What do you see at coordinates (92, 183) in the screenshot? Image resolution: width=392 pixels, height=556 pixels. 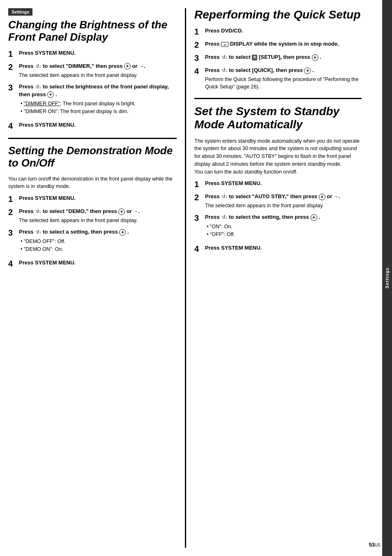 I see `section2-intro: You can turn on/off the demonstration in…` at bounding box center [92, 183].